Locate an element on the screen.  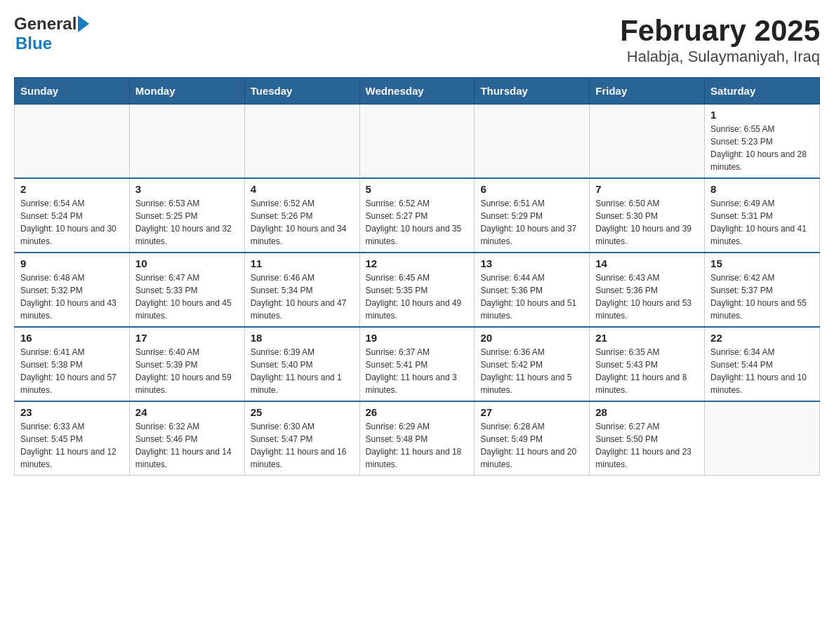
day-info: Sunrise: 6:44 AMSunset: 5:36 PMDaylight:… is located at coordinates (532, 297).